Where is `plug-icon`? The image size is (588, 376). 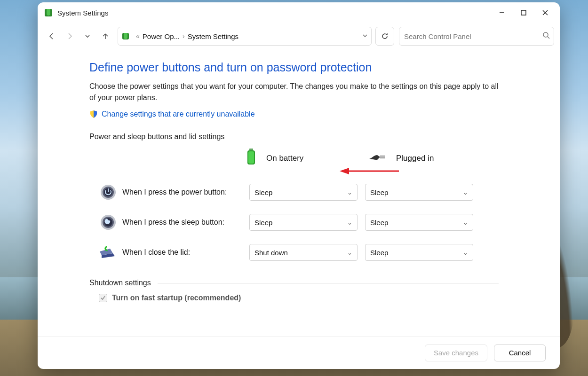
plug-icon is located at coordinates (377, 158).